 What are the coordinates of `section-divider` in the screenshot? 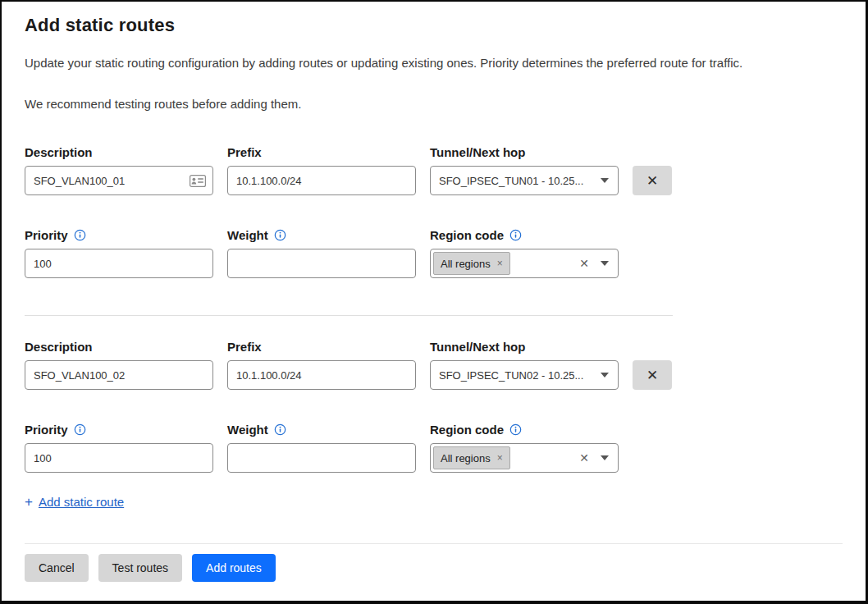 It's located at (349, 315).